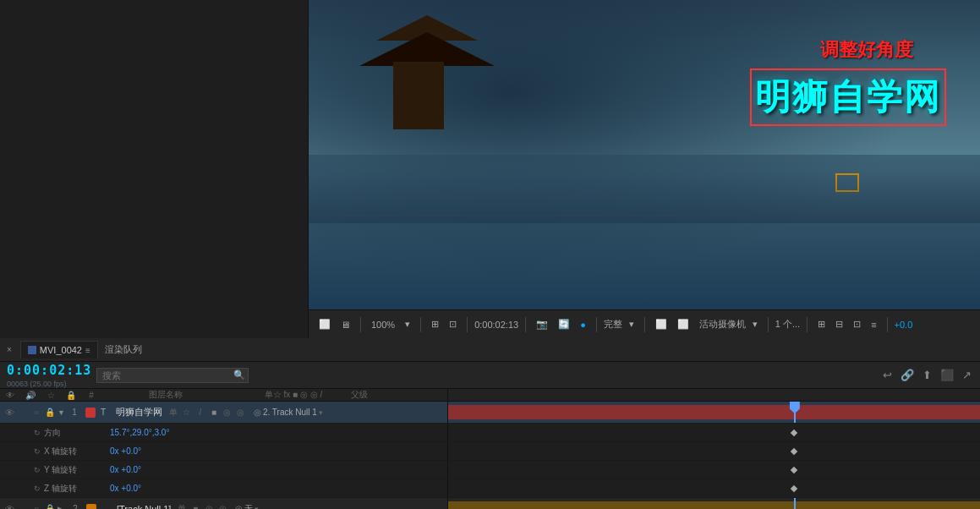  I want to click on layer-2-expand: ▶, so click(62, 507).